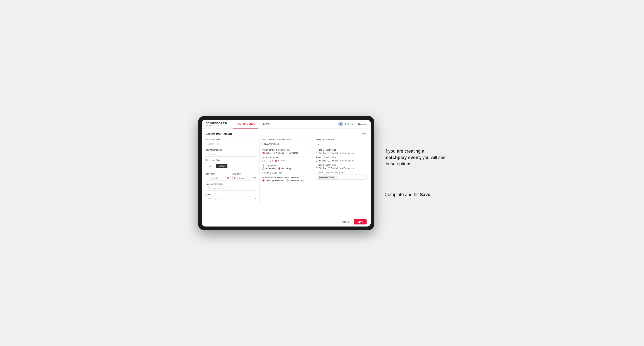 This screenshot has height=346, width=644. I want to click on round2-match-type: Round 2 - Match Type Singles Fourball, so click(341, 159).